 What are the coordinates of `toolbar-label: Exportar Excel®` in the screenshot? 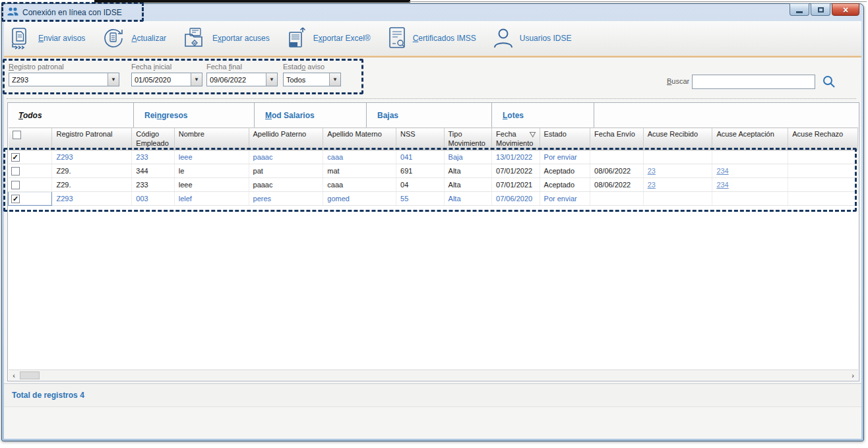 It's located at (342, 38).